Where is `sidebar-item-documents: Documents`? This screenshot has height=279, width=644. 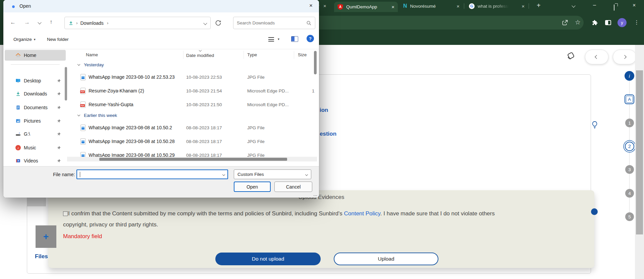
sidebar-item-documents: Documents is located at coordinates (35, 108).